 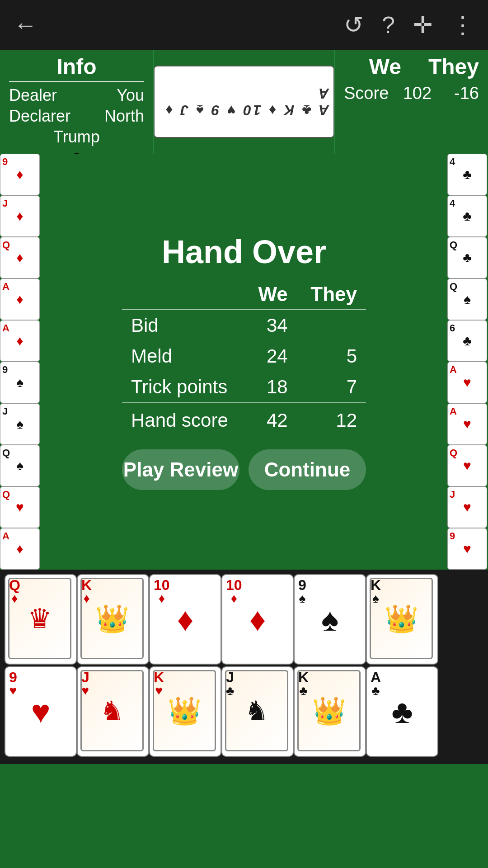 What do you see at coordinates (244, 252) in the screenshot?
I see `hand-over-title: Hand Over` at bounding box center [244, 252].